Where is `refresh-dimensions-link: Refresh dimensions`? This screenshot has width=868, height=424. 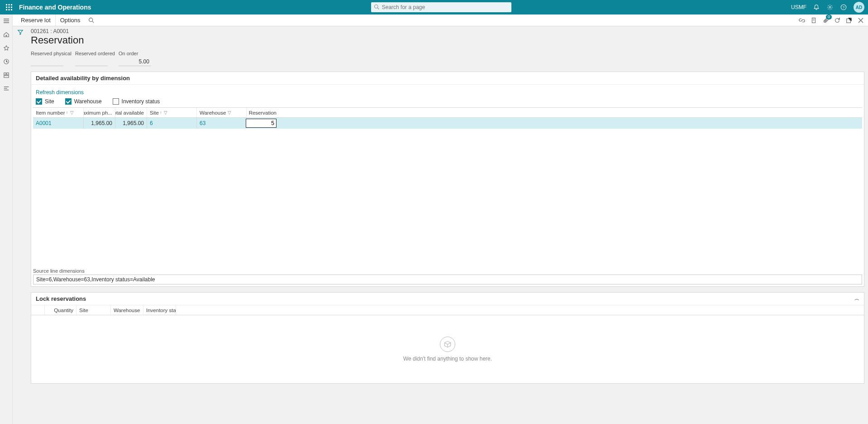
refresh-dimensions-link: Refresh dimensions is located at coordinates (60, 92).